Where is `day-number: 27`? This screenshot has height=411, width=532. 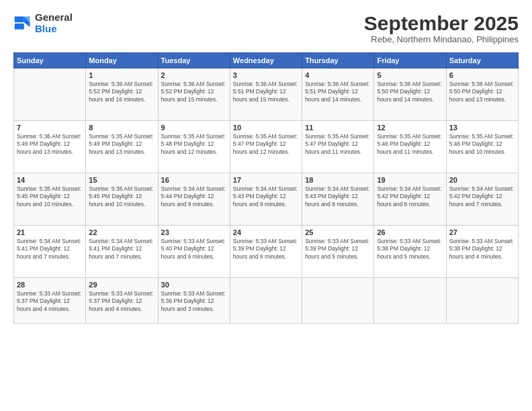 day-number: 27 is located at coordinates (482, 232).